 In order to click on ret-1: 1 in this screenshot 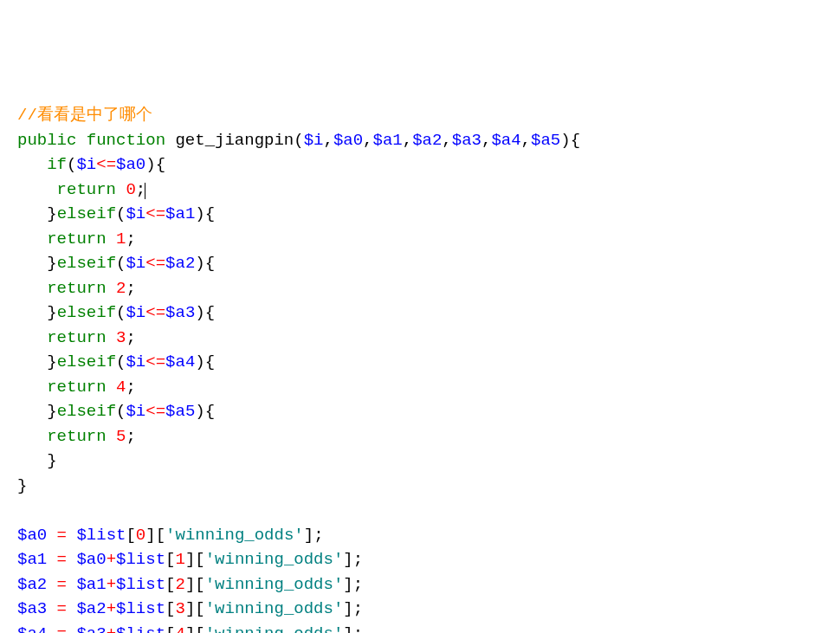, I will do `click(121, 239)`.